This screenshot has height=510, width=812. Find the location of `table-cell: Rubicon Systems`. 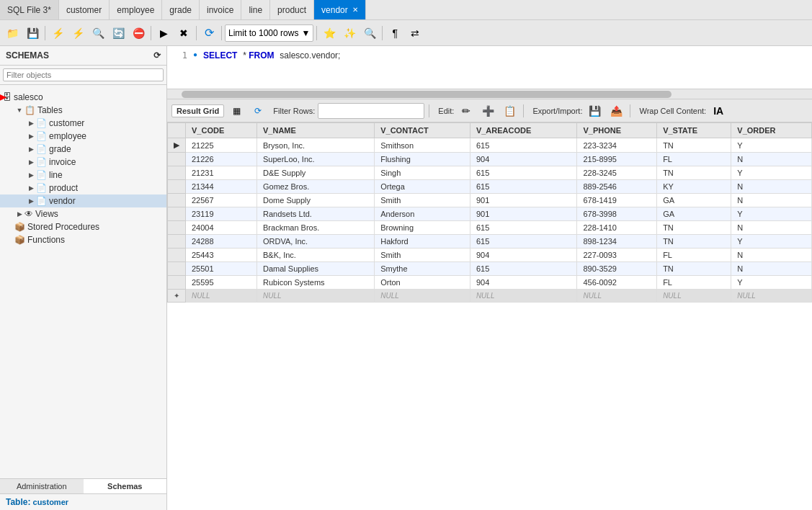

table-cell: Rubicon Systems is located at coordinates (316, 282).